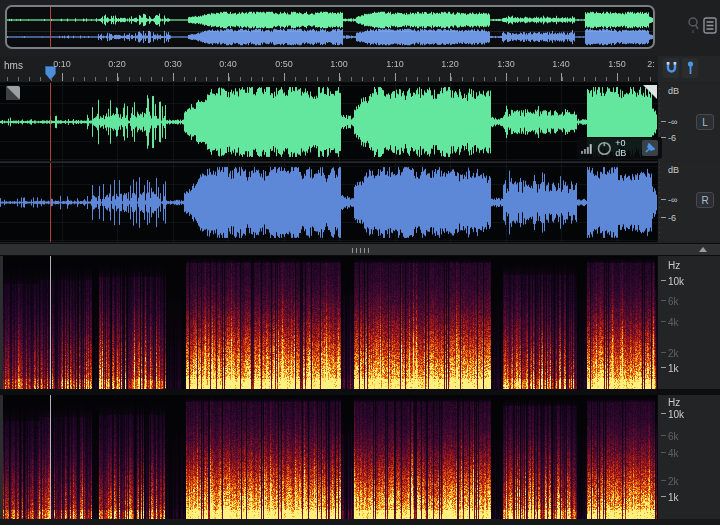 The width and height of the screenshot is (720, 525). Describe the element at coordinates (674, 302) in the screenshot. I see `scale-label: 6k` at that location.